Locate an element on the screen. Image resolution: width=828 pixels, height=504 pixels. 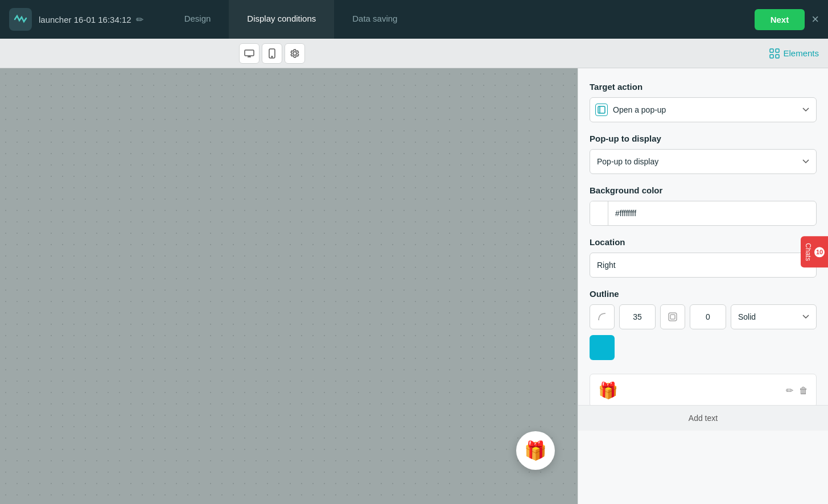
popup-display-section: Pop-up to display Pop-up to display is located at coordinates (703, 154).